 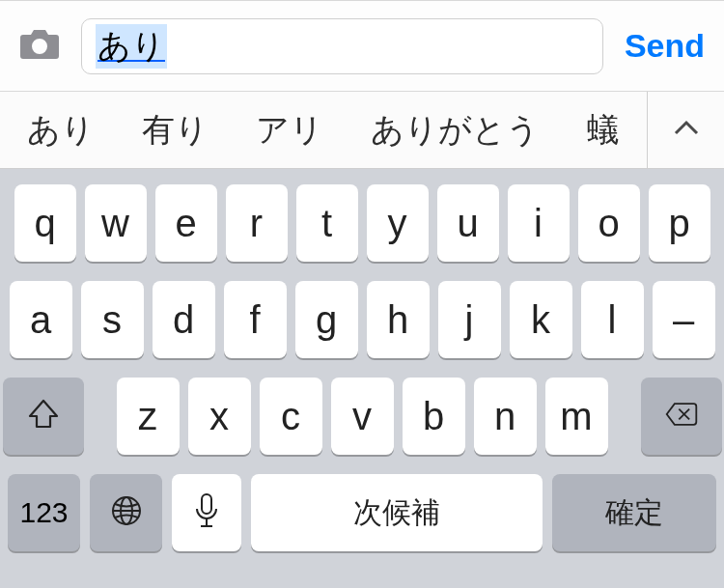 I want to click on key-k: k, so click(x=541, y=320).